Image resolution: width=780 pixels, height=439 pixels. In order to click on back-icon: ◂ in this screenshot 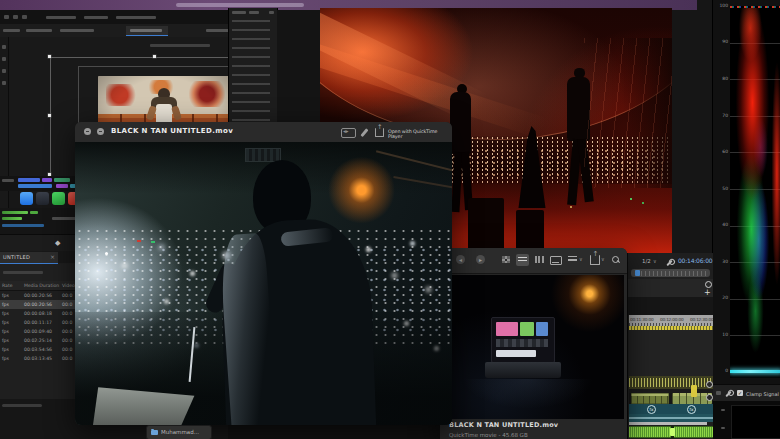, I will do `click(460, 260)`.